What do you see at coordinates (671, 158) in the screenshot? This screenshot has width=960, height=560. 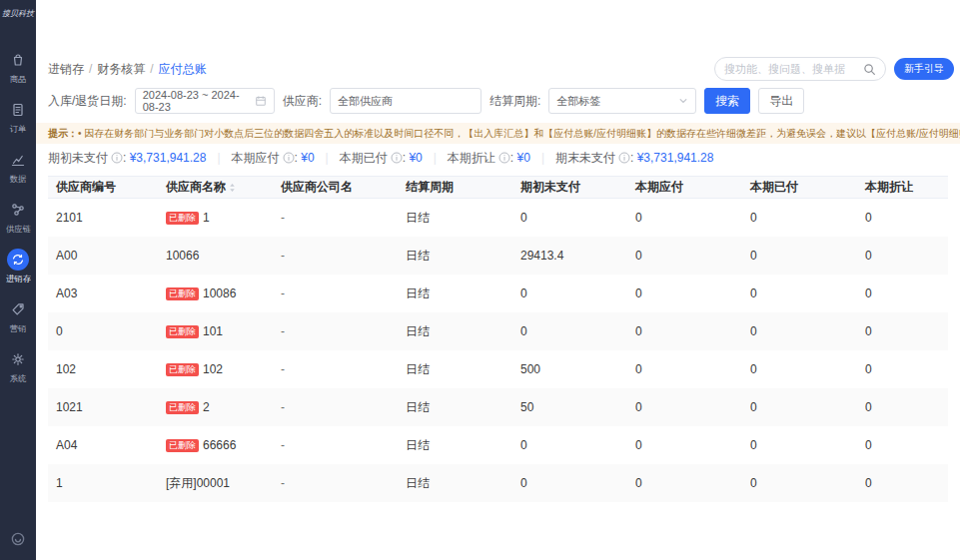 I see `summary-value: ¥3,731,941.28` at bounding box center [671, 158].